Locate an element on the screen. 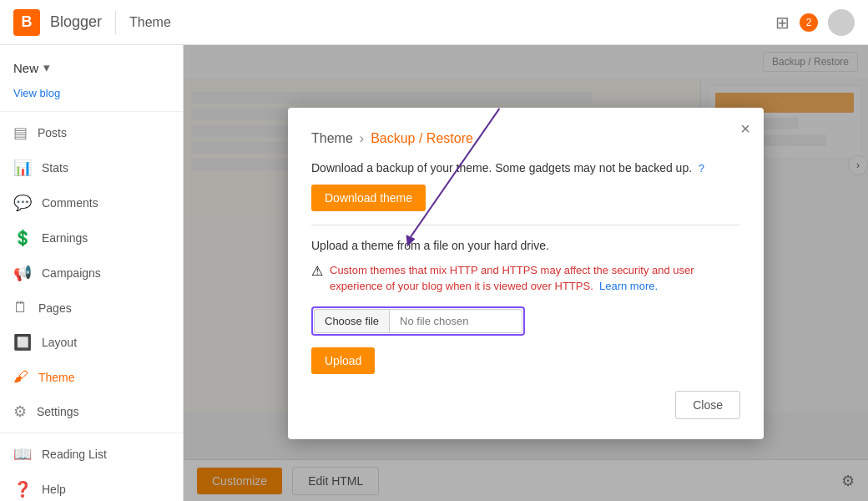 The width and height of the screenshot is (868, 501). breadcrumb-current: Backup / Restore is located at coordinates (422, 139).